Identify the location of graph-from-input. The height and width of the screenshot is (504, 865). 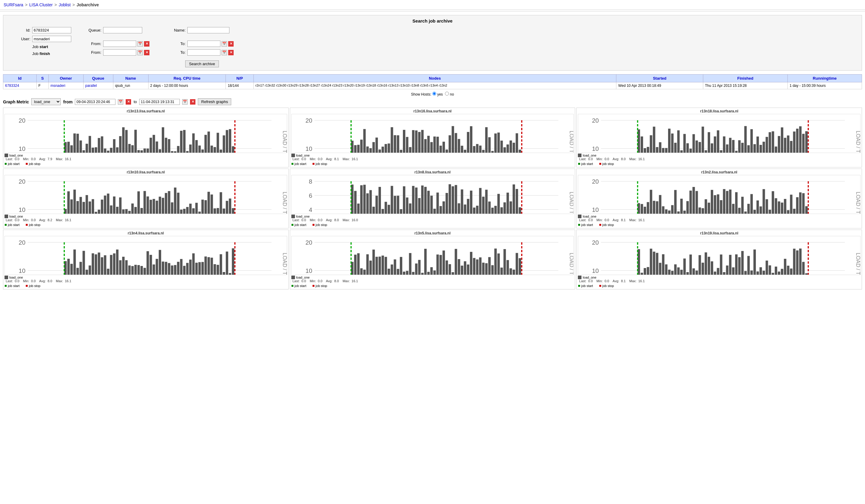
(95, 102).